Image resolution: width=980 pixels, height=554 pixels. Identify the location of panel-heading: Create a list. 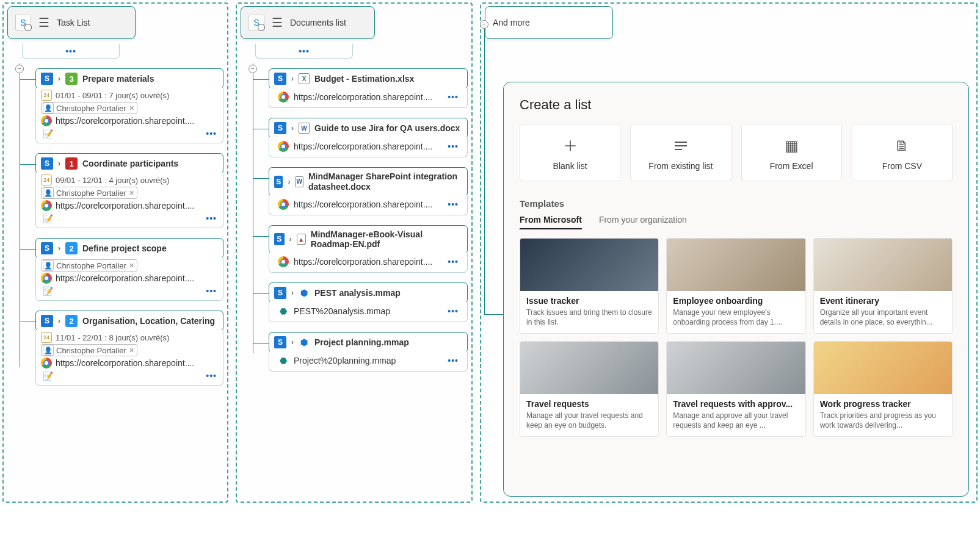
(736, 105).